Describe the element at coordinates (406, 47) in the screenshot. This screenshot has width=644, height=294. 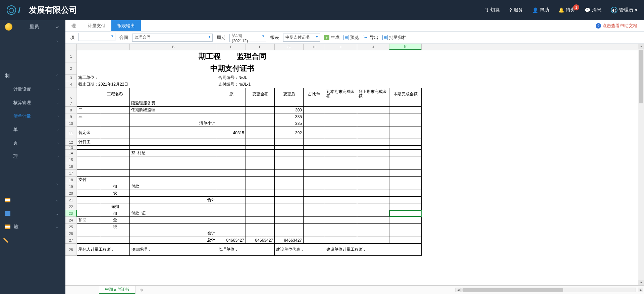
I see `col-header-selected: K` at that location.